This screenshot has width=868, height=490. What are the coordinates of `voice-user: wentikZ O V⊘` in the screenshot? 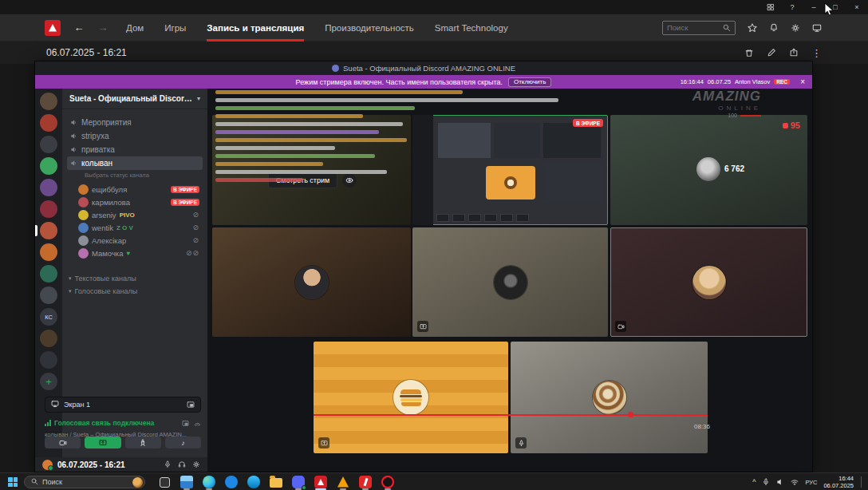 It's located at (140, 227).